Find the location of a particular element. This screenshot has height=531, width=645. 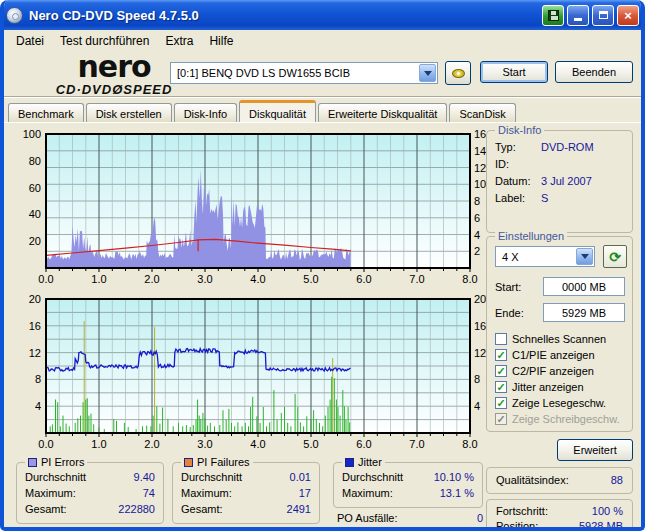

title-bar: Nero CD-DVD Speed 4.7.5.0 × is located at coordinates (322, 15).